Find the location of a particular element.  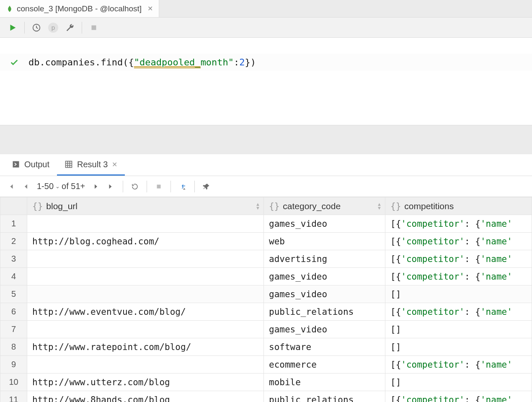

prev-page-icon is located at coordinates (26, 187).